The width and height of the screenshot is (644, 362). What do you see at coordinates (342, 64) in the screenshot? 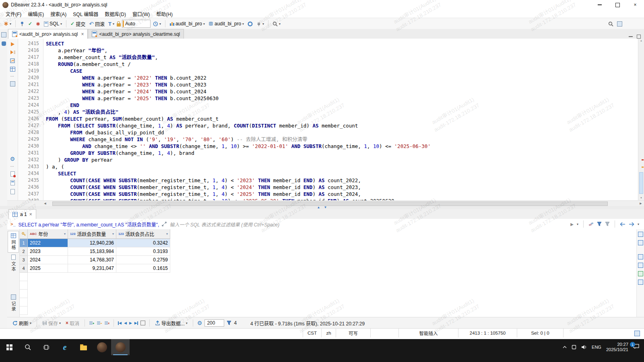
I see `code-line: ROUND(a.member_count_t /` at bounding box center [342, 64].